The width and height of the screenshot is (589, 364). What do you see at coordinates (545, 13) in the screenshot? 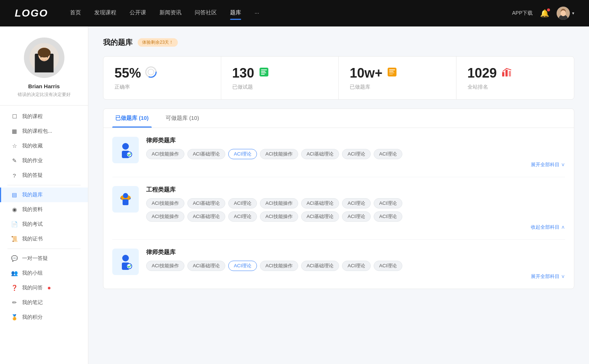
I see `notification-bell: 🔔` at bounding box center [545, 13].